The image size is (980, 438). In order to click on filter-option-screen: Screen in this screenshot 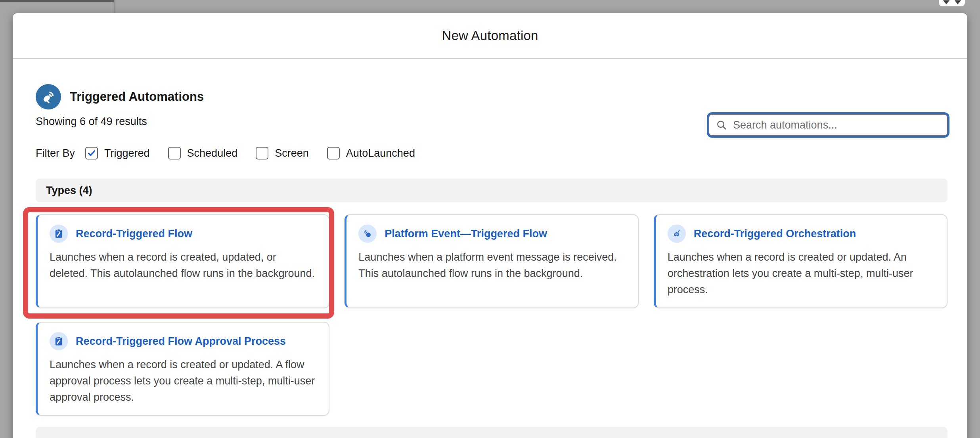, I will do `click(282, 153)`.